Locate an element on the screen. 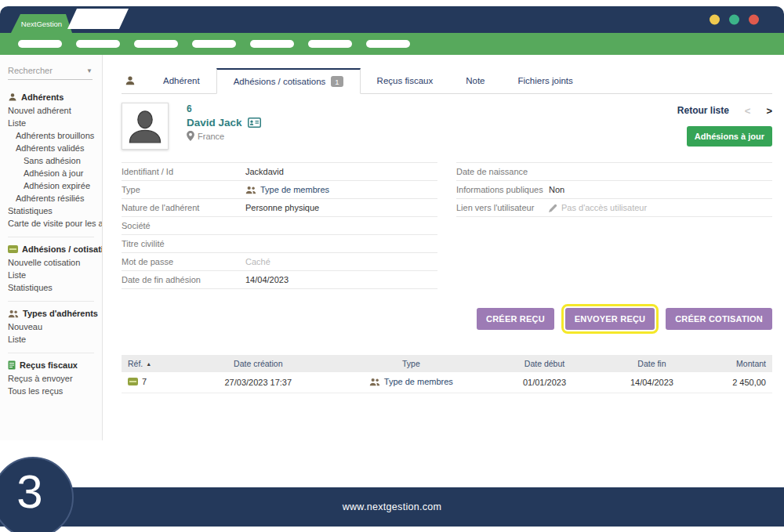  tab-label: Note is located at coordinates (475, 81).